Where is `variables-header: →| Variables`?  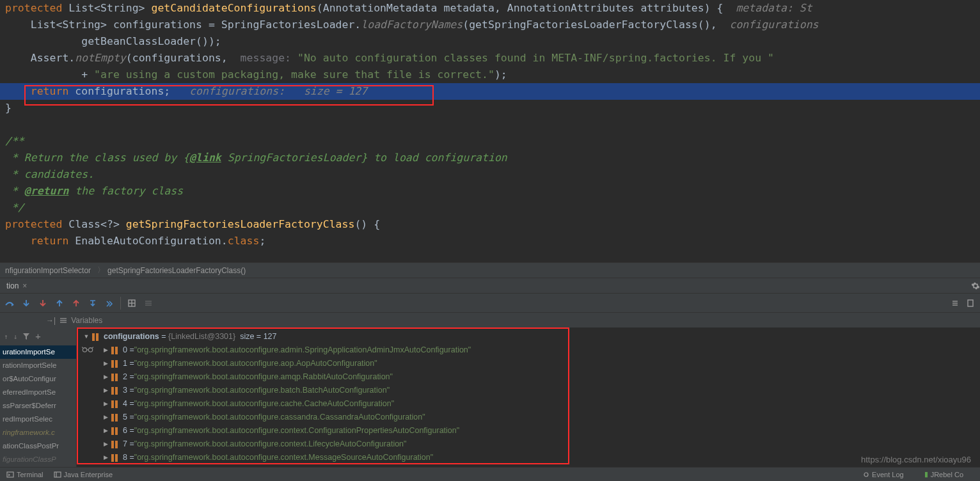
variables-header: →| Variables is located at coordinates (490, 320).